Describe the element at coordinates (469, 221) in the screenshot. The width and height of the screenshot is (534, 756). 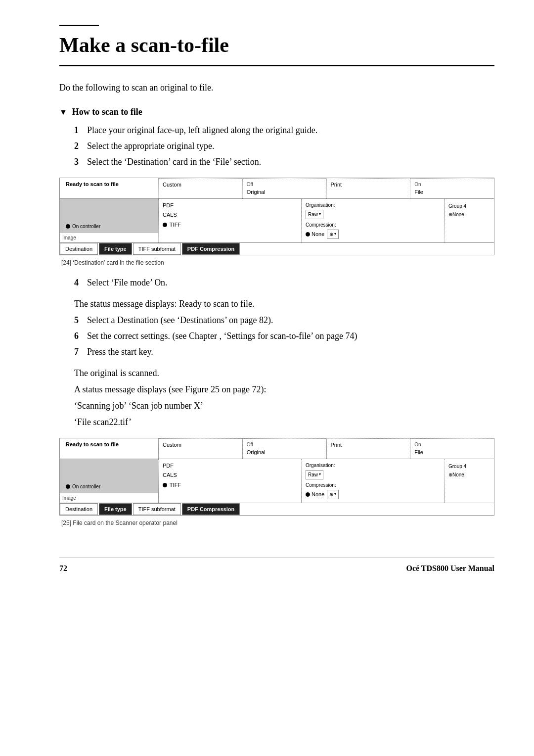
I see `compression-col-1: Group 4 ⊕None` at that location.